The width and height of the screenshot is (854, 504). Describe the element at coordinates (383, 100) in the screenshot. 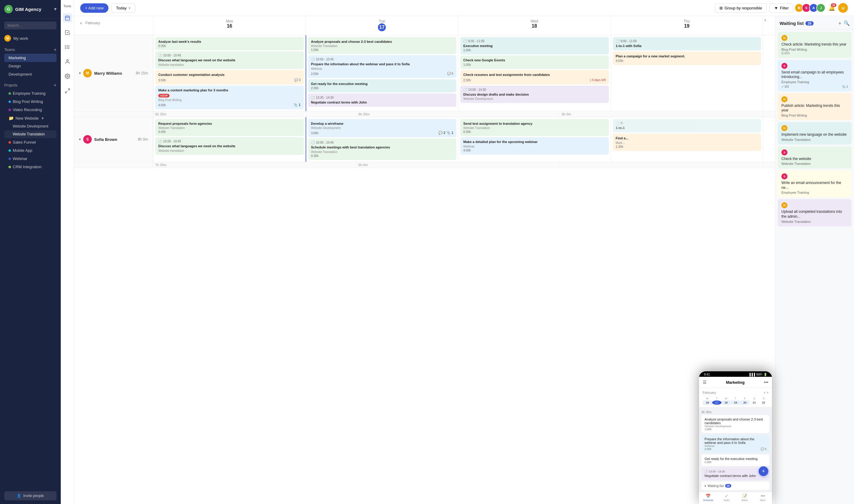

I see `task-card: 🕐13:30 - 14:30 Negotiate contract terms …` at that location.